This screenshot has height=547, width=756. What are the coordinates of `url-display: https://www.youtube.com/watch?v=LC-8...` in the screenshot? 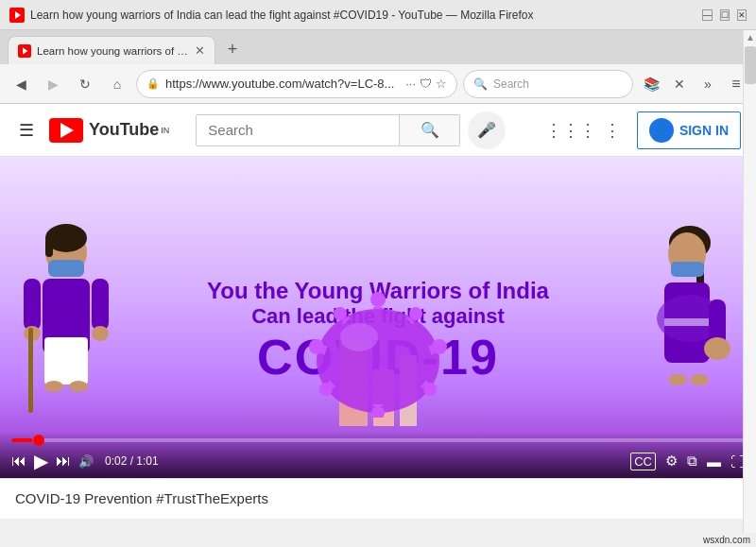 It's located at (283, 83).